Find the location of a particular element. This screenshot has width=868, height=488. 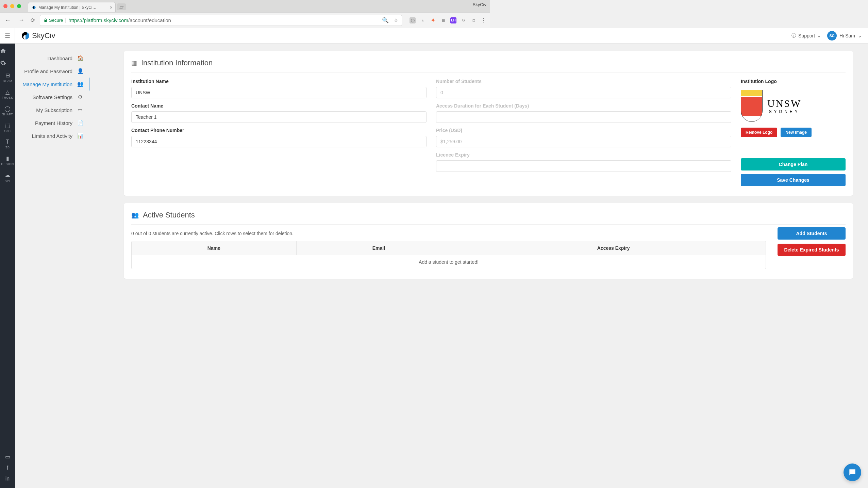

rail-shaft: ◯SHAFT is located at coordinates (7, 111).